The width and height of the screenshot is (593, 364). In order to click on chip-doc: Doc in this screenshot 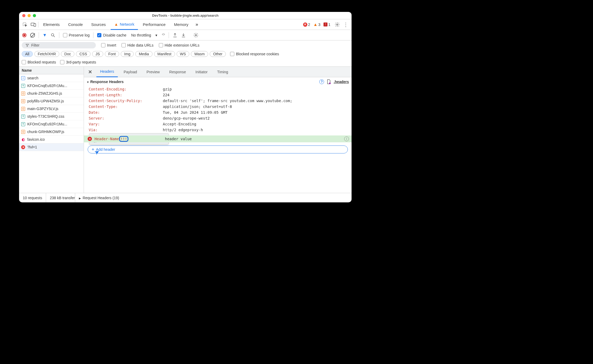, I will do `click(68, 54)`.